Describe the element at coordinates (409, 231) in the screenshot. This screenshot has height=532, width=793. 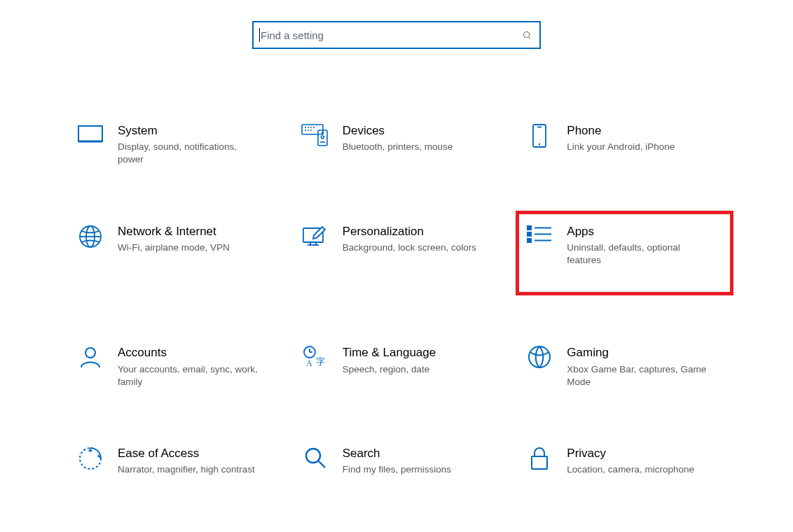
I see `tile-title: Personalization` at that location.